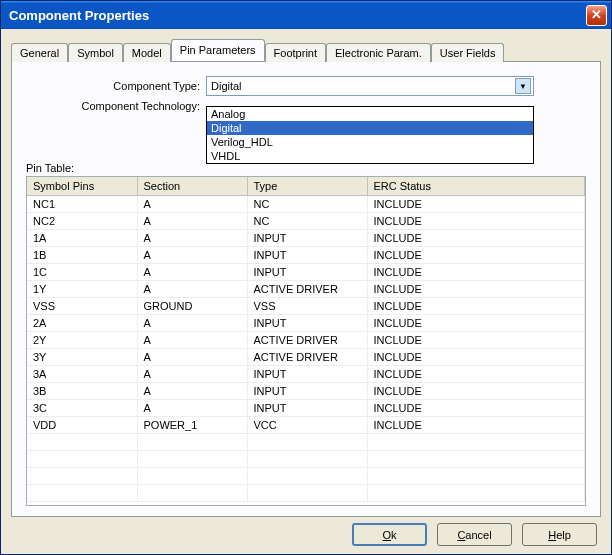  What do you see at coordinates (306, 220) in the screenshot?
I see `table-row: NC2ANCINCLUDE` at bounding box center [306, 220].